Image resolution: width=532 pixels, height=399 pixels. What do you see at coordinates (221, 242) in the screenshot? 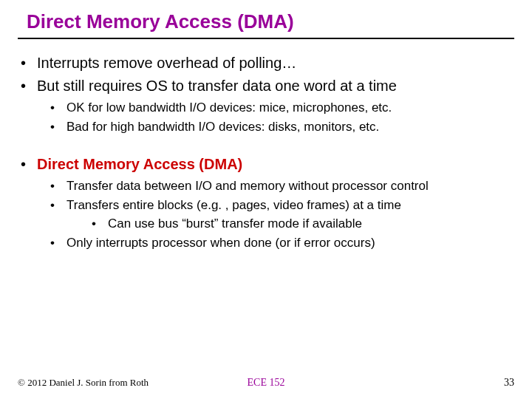
I see `bullet-text: Only interrupts processor when done (or …` at bounding box center [221, 242].